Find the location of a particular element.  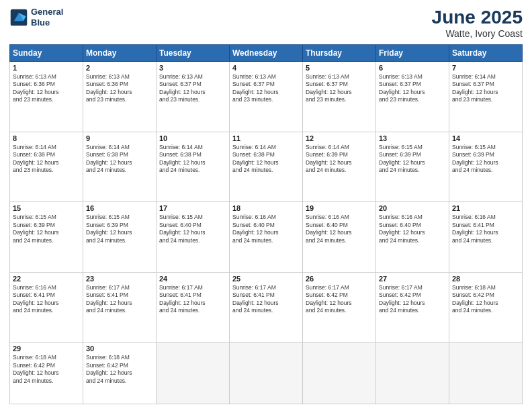

table-row: 10Sunrise: 6:14 AM Sunset: 6:38 PM Dayli… is located at coordinates (193, 167).